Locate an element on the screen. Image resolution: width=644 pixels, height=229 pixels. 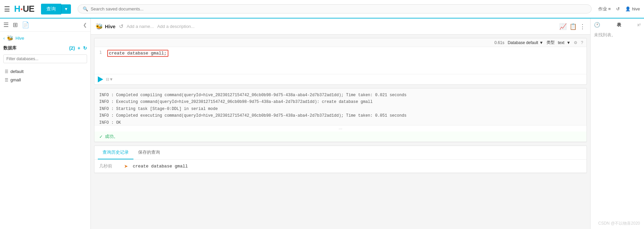
log-line: INFO : Executing command(queryId=hive_20… is located at coordinates (340, 102).